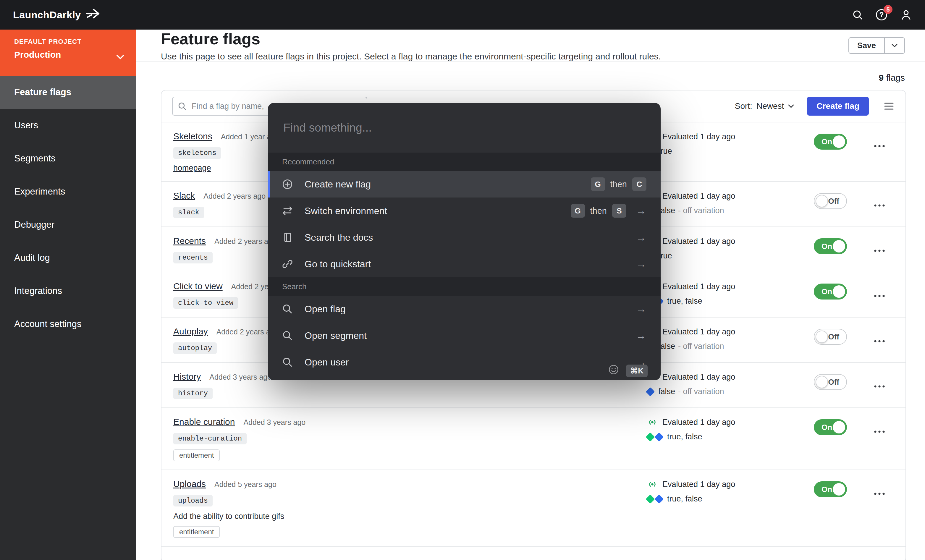  I want to click on launchdarkly-logo: LaunchDarkly, so click(58, 15).